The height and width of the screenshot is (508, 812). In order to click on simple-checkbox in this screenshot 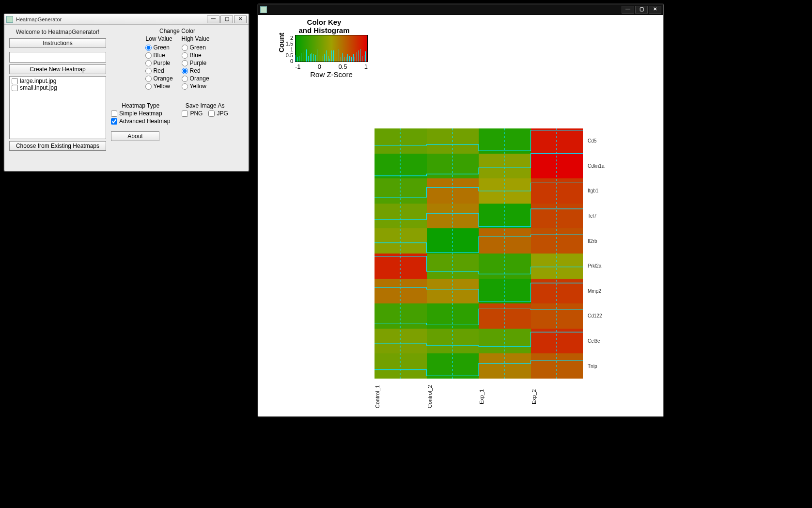, I will do `click(114, 113)`.